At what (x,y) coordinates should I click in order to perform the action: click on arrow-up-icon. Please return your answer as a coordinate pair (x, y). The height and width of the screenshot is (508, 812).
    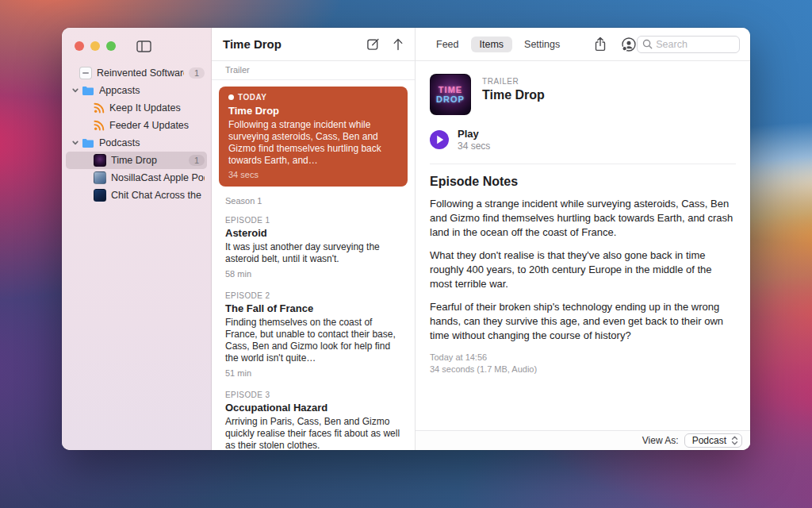
    Looking at the image, I should click on (398, 44).